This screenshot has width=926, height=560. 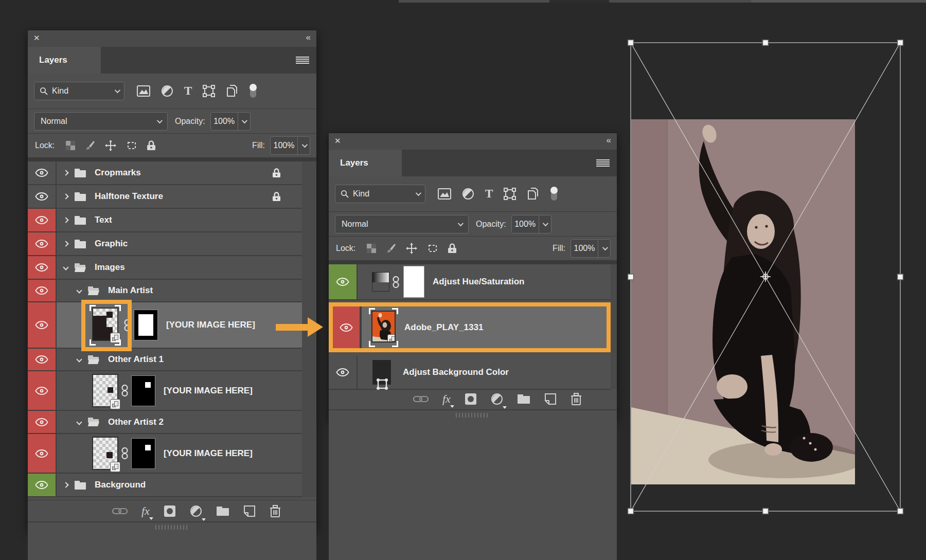 I want to click on layer-row-main-artist: Main Artist, so click(x=165, y=291).